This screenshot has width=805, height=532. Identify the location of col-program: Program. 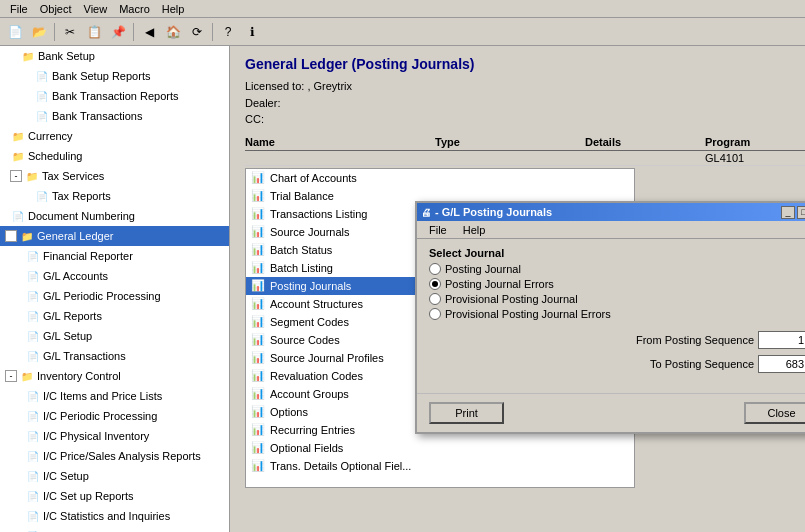
(745, 142).